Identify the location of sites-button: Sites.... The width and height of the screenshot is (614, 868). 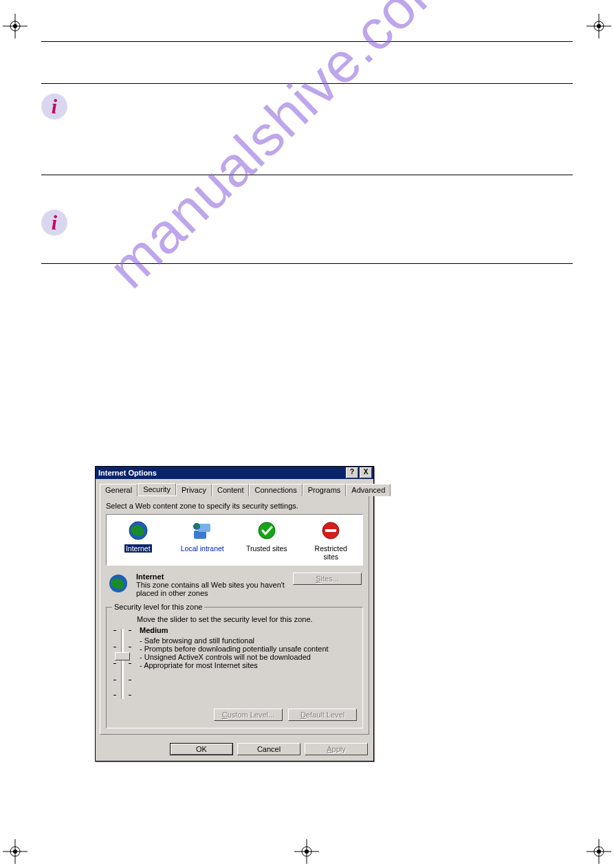
(327, 579).